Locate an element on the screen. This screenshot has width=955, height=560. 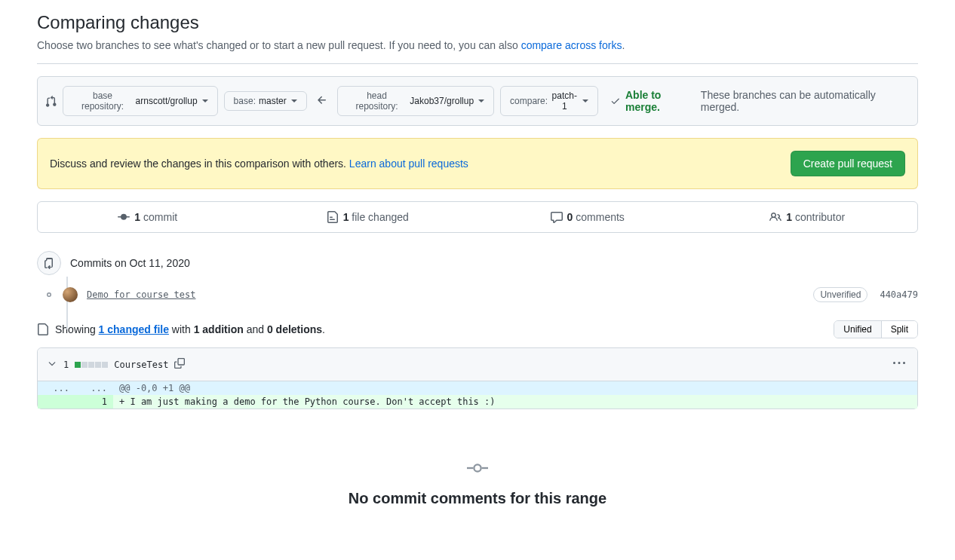
kebab-menu-icon is located at coordinates (899, 365).